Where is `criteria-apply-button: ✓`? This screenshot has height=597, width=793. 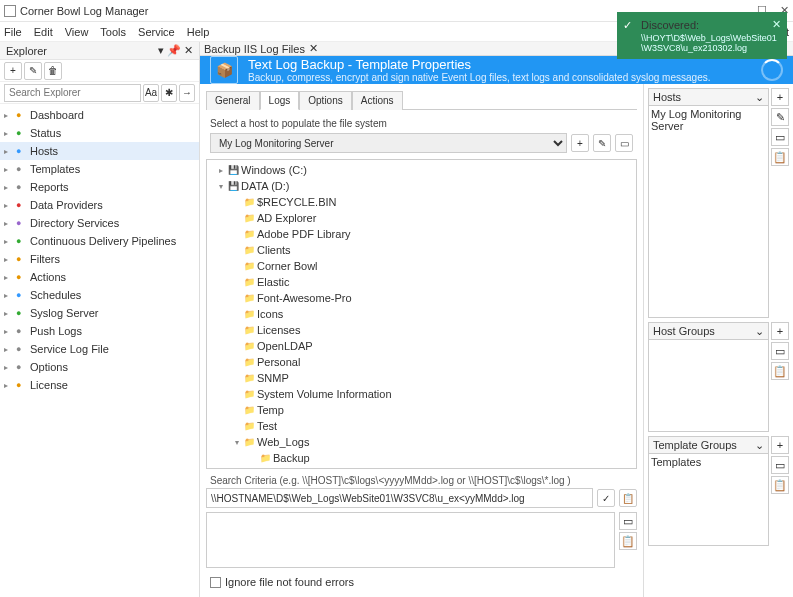 criteria-apply-button: ✓ is located at coordinates (606, 498).